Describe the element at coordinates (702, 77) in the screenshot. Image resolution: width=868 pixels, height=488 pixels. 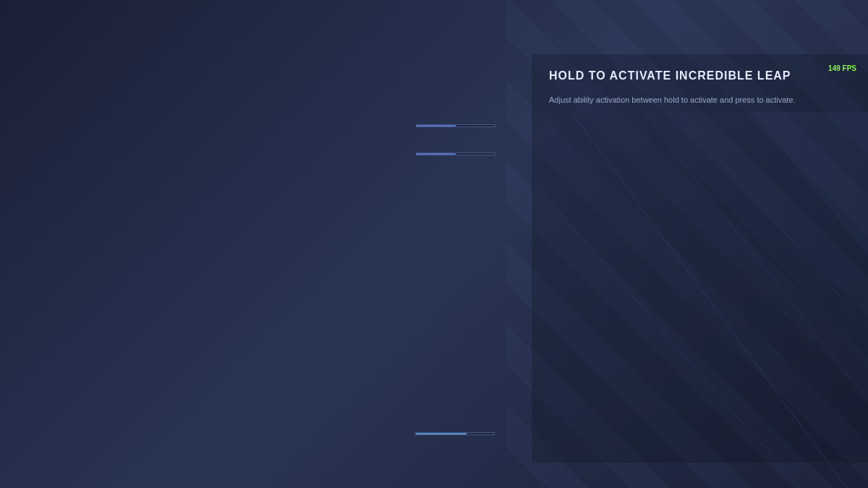
I see `help-title: HOLD TO ACTIVATE INCREDIBLE LEAP` at that location.